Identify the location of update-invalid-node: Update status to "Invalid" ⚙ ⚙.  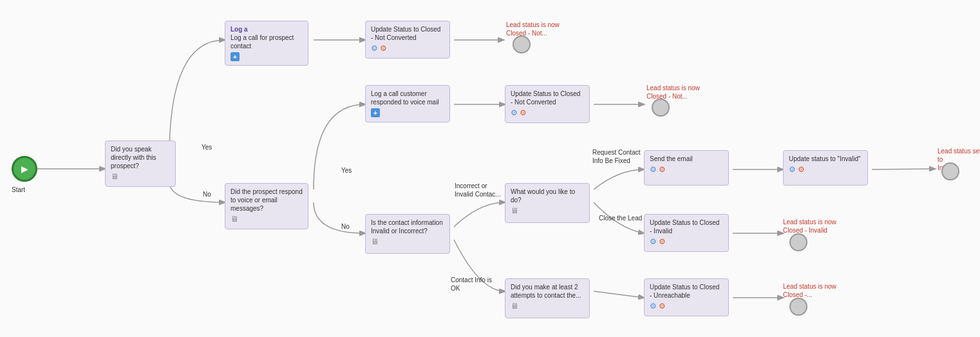
(825, 168).